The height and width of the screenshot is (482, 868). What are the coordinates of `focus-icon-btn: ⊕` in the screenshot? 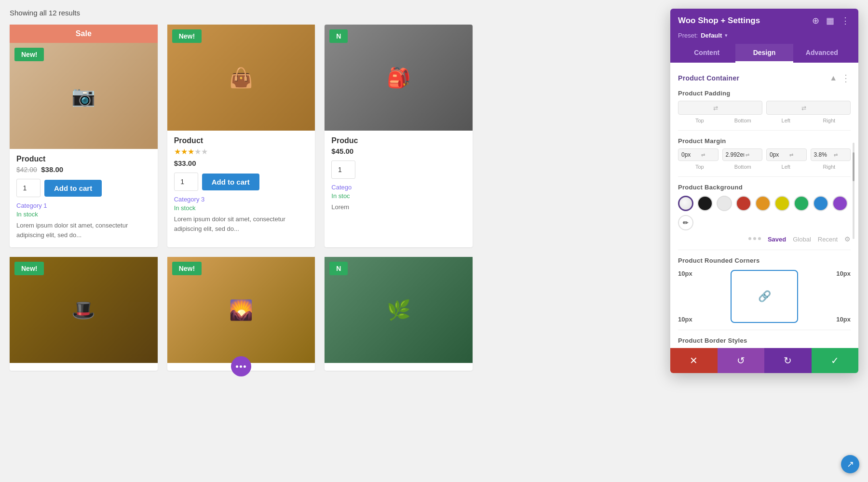 It's located at (816, 21).